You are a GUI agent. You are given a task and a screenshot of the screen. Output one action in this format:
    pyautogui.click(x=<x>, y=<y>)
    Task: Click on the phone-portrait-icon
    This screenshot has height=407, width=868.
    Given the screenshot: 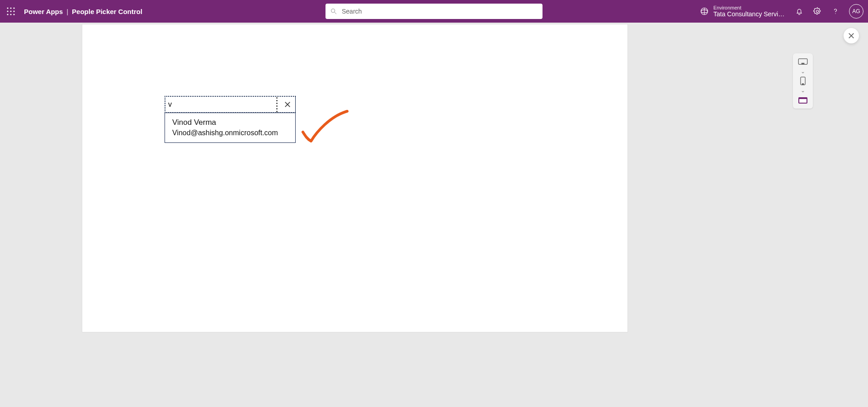 What is the action you would take?
    pyautogui.click(x=803, y=81)
    